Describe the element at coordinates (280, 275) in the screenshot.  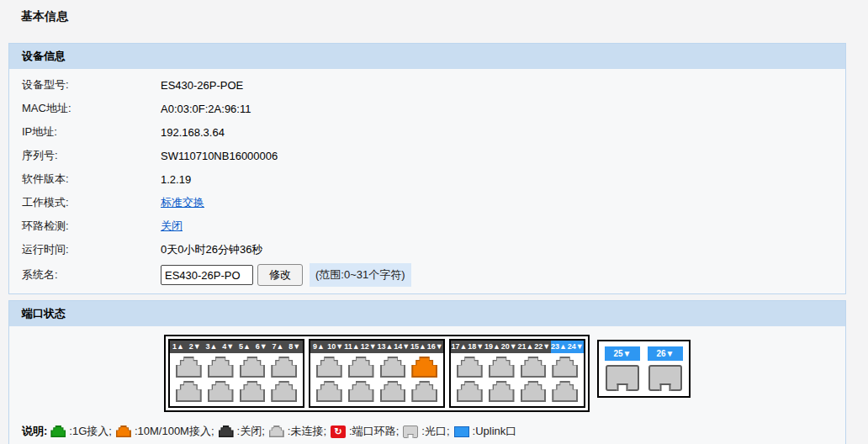
I see `modify-button: 修改` at that location.